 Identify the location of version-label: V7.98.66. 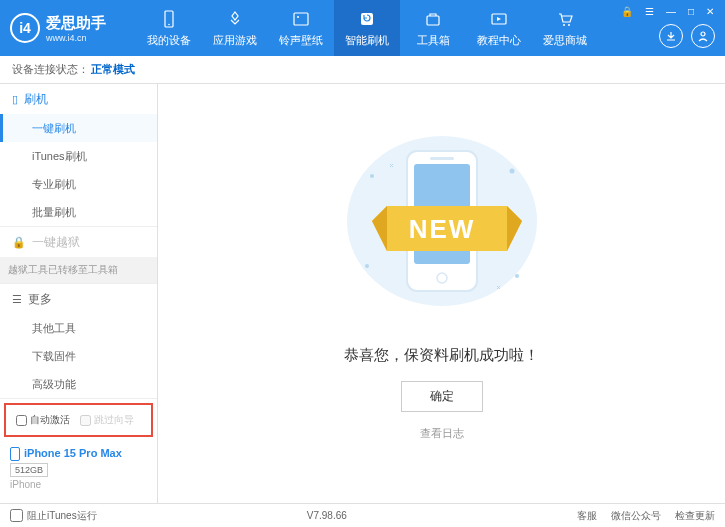
(327, 516).